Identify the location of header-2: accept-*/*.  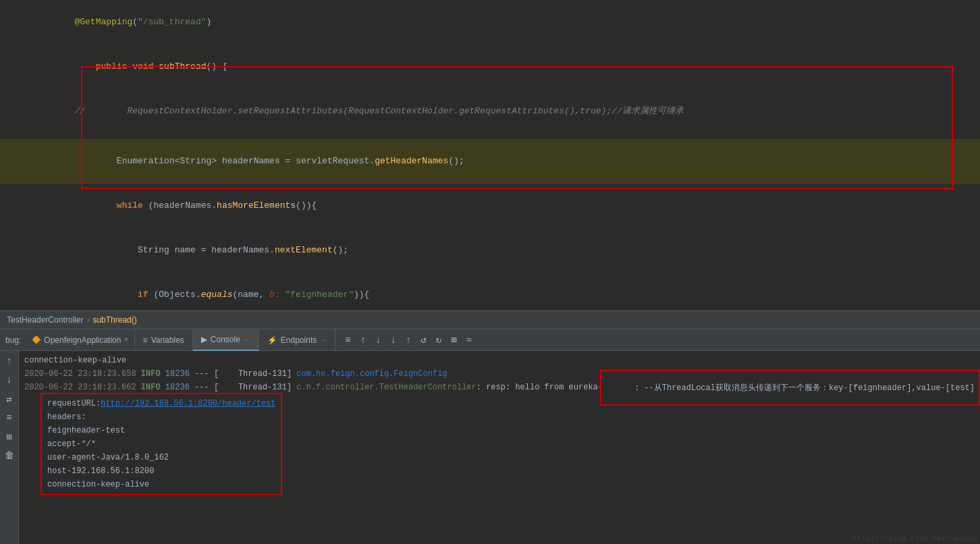
(72, 444).